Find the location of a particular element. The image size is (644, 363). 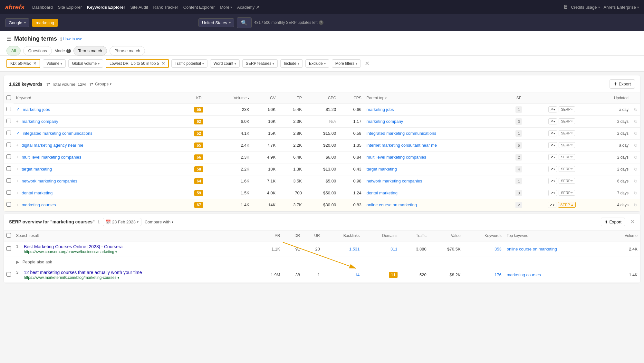

nav-site-audit: Site Audit is located at coordinates (139, 7).